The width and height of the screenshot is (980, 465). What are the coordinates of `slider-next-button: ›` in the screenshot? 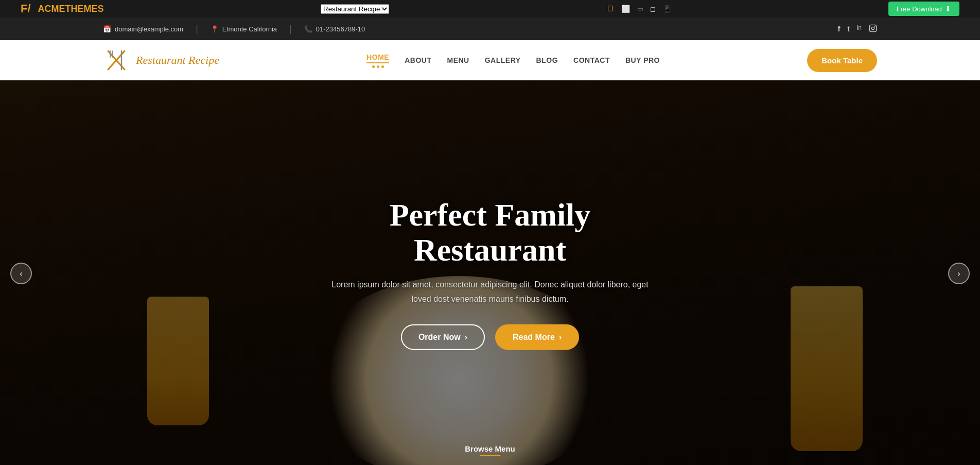 It's located at (959, 273).